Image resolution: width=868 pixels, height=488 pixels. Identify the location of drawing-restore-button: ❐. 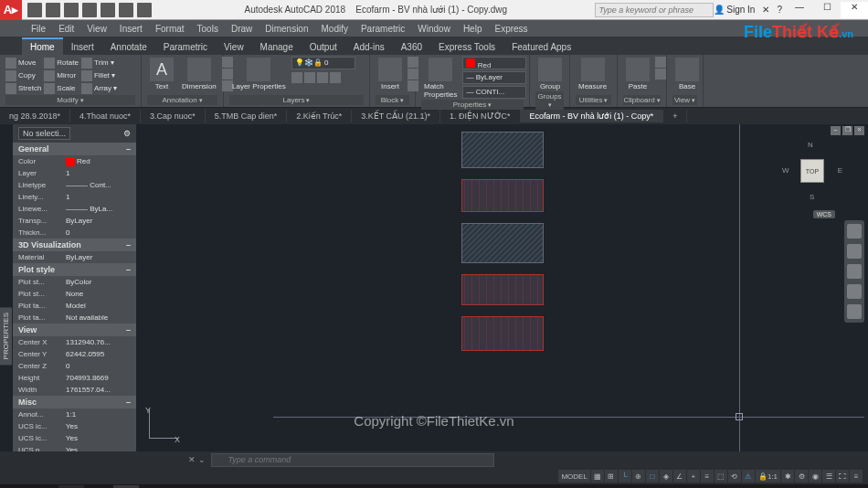
(848, 131).